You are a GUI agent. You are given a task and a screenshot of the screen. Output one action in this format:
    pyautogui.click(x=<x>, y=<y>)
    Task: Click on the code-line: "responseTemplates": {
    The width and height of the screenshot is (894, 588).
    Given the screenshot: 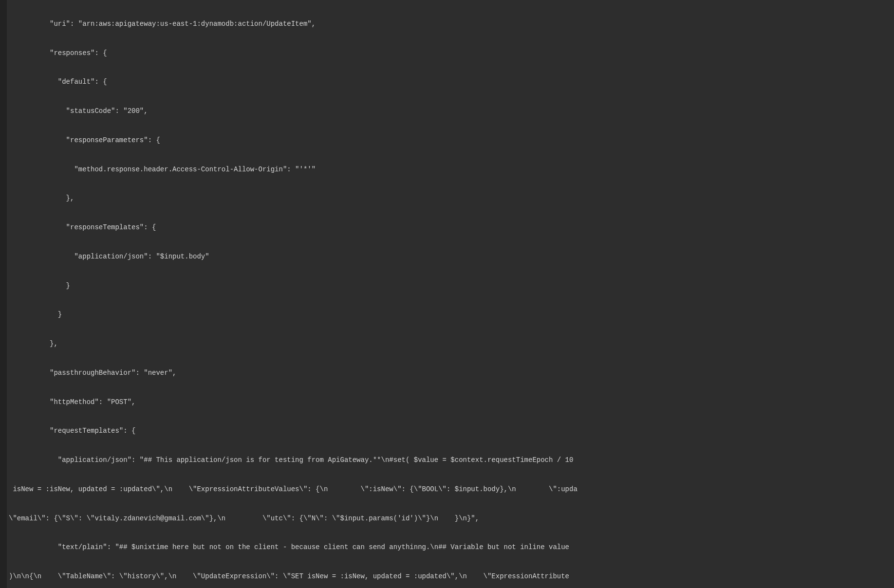 What is the action you would take?
    pyautogui.click(x=293, y=228)
    